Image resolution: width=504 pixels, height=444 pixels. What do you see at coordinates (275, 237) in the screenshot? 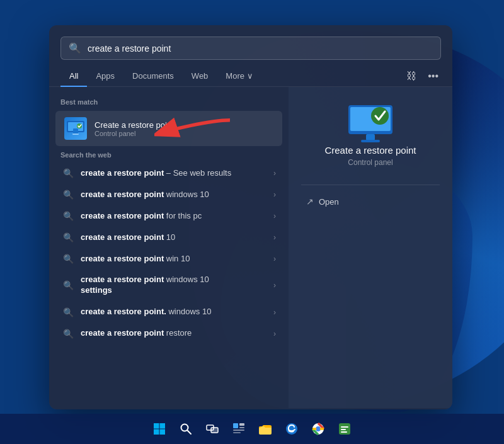
I see `web-item-arrow-3: ›` at bounding box center [275, 237].